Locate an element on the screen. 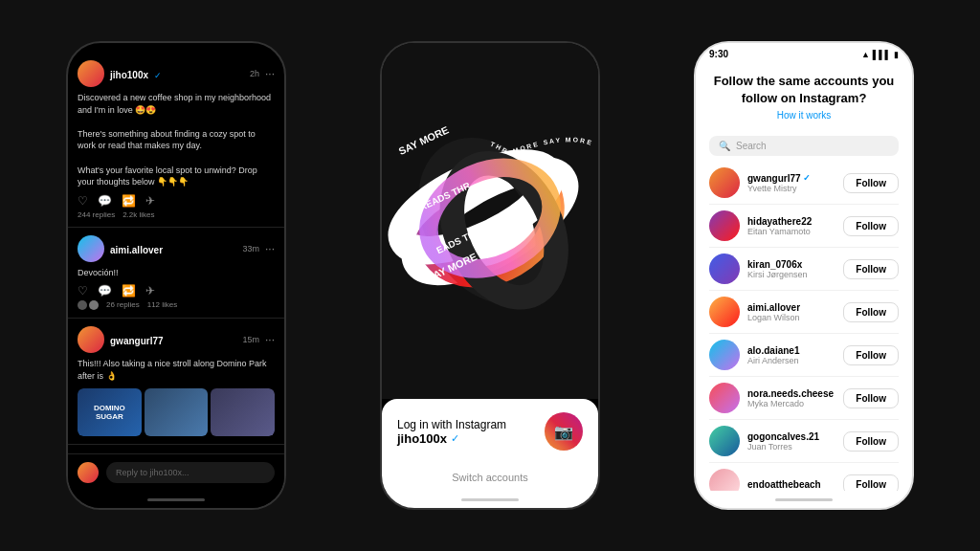 This screenshot has height=551, width=980. username-aimi: aimi.allover is located at coordinates (136, 251).